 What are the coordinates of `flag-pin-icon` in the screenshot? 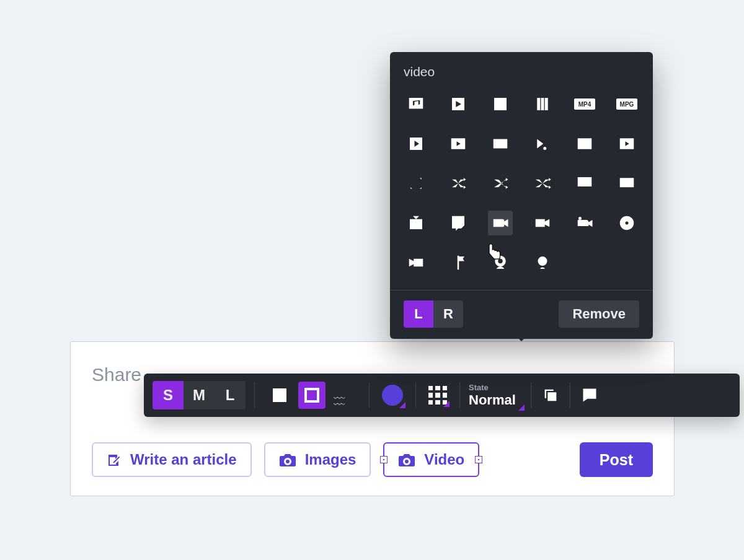 It's located at (458, 263).